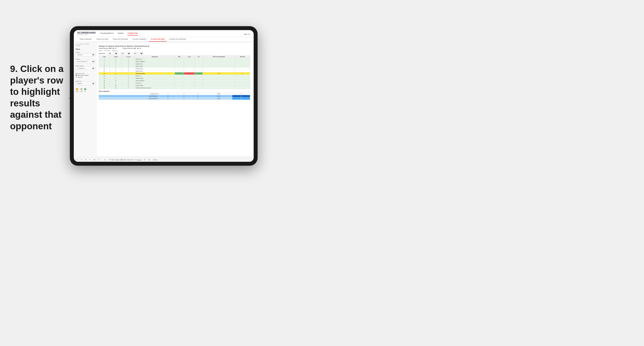  Describe the element at coordinates (140, 39) in the screenshot. I see `subnav-player-summary: PLAYER SUMMARY` at that location.